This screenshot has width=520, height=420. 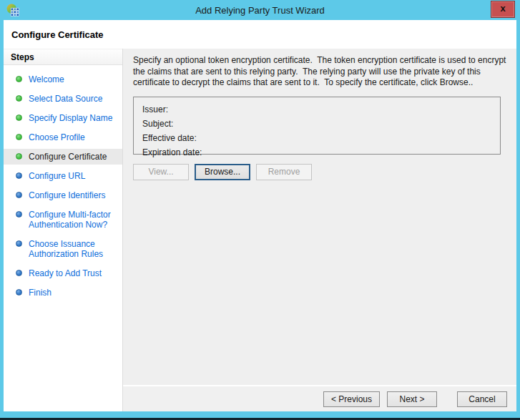 What do you see at coordinates (63, 79) in the screenshot?
I see `sidebar-item-welcome: Welcome` at bounding box center [63, 79].